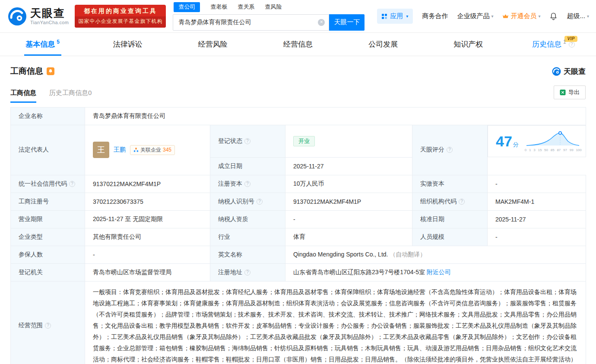 Image resolution: width=596 pixels, height=364 pixels. What do you see at coordinates (450, 150) in the screenshot?
I see `label-tianyan-score: 天眼评分?` at bounding box center [450, 150].